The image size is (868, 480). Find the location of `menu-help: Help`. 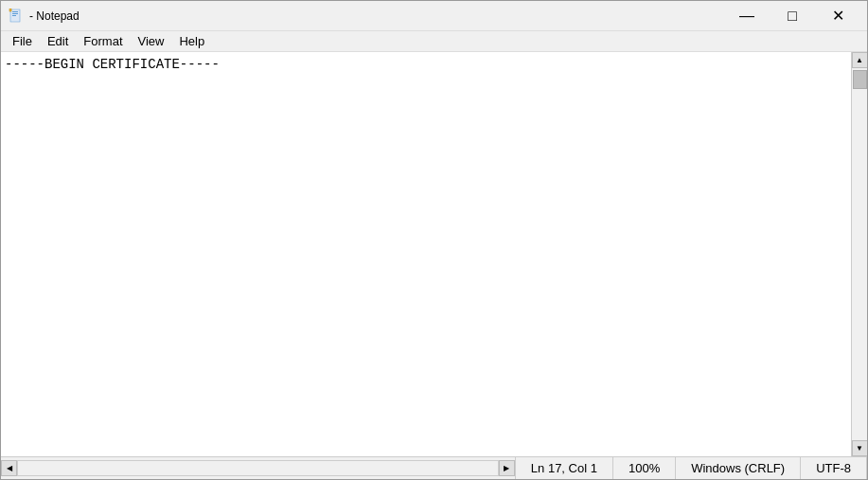

menu-help: Help is located at coordinates (191, 42).